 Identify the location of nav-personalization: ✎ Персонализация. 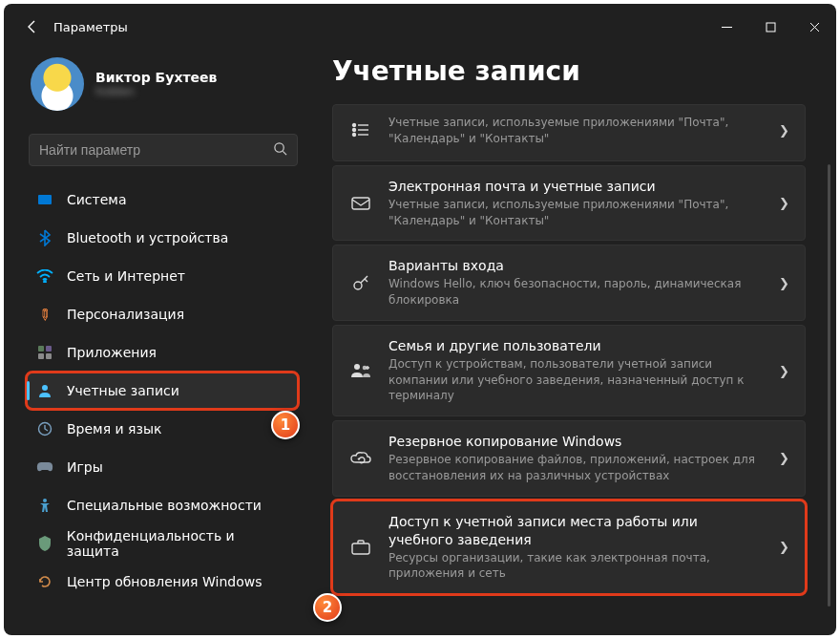
(162, 314).